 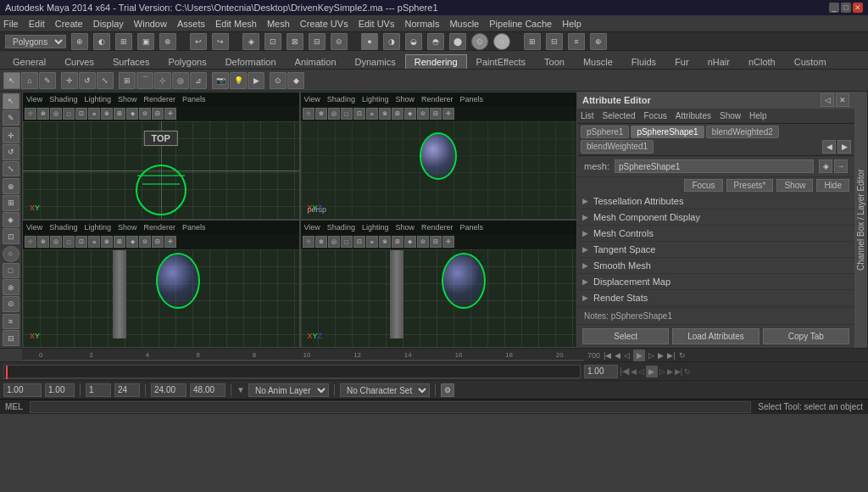 I want to click on vp-tl-icon-3: ◎, so click(x=56, y=114).